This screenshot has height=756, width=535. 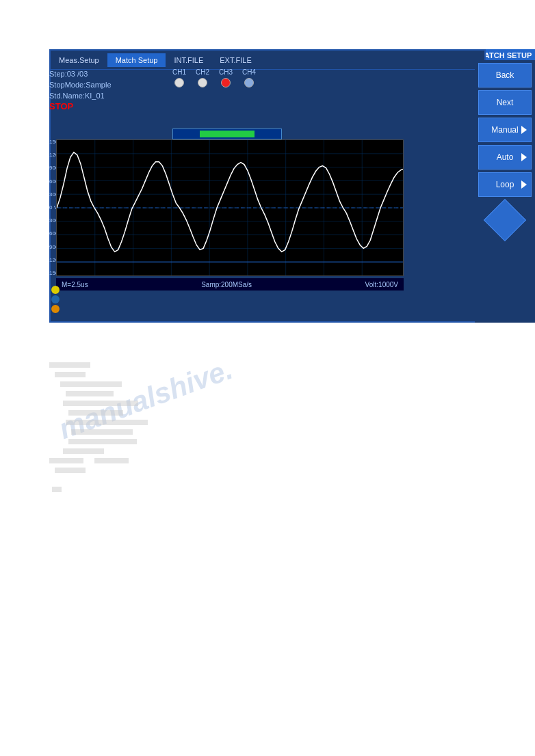 What do you see at coordinates (505, 103) in the screenshot?
I see `next-button: Next` at bounding box center [505, 103].